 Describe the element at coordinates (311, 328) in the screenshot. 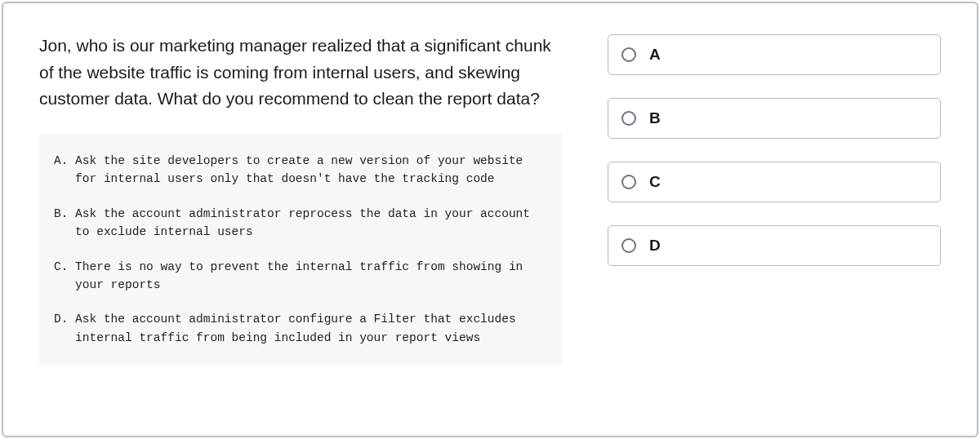

I see `option-text: Ask the account administrator configure …` at that location.